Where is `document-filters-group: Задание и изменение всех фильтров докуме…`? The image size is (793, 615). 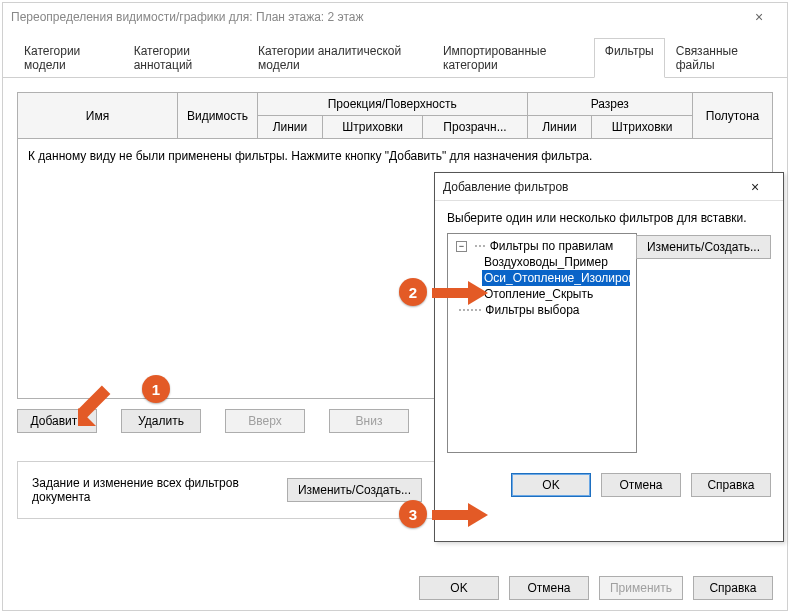
document-filters-group: Задание и изменение всех фильтров докуме… is located at coordinates (227, 490).